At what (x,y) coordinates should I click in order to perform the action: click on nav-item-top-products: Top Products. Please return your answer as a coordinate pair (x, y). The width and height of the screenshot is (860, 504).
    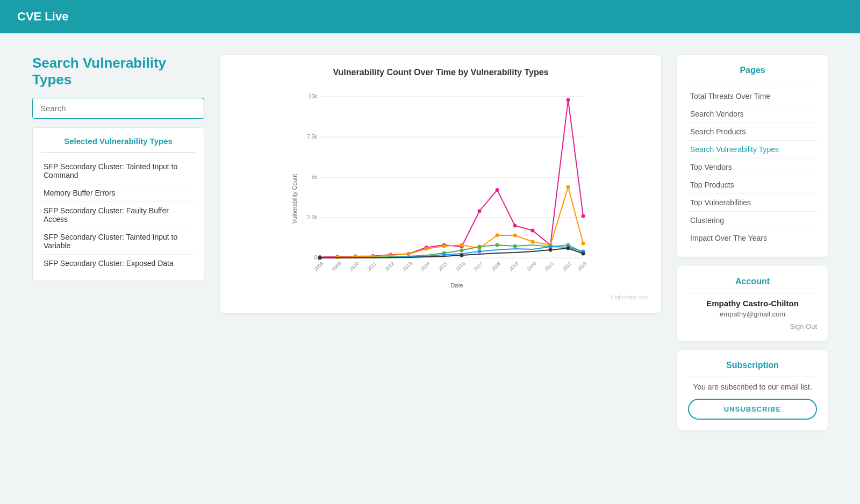
    Looking at the image, I should click on (752, 185).